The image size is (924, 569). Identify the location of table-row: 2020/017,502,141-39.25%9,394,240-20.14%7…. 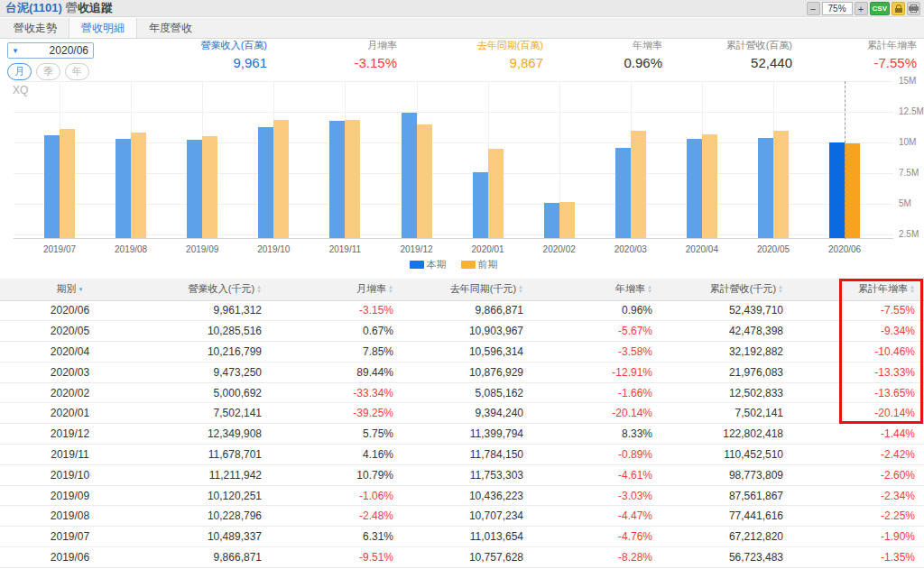
(462, 413).